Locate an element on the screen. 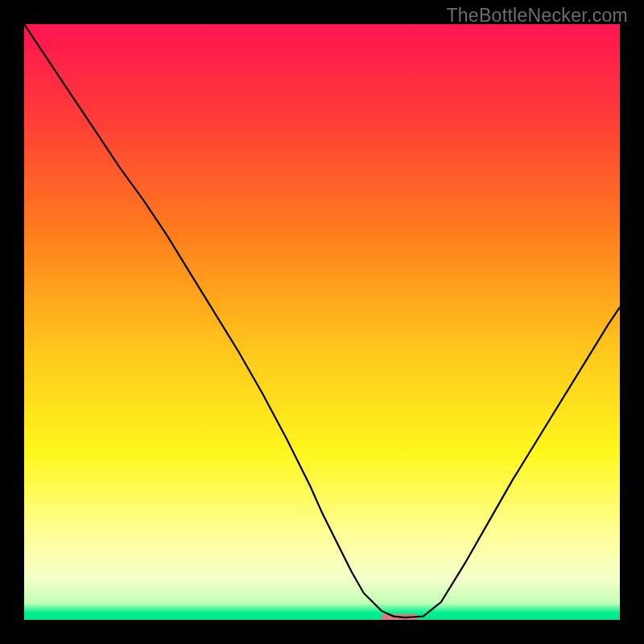 This screenshot has height=644, width=644. watermark-text: TheBottleNecker.com is located at coordinates (537, 16).